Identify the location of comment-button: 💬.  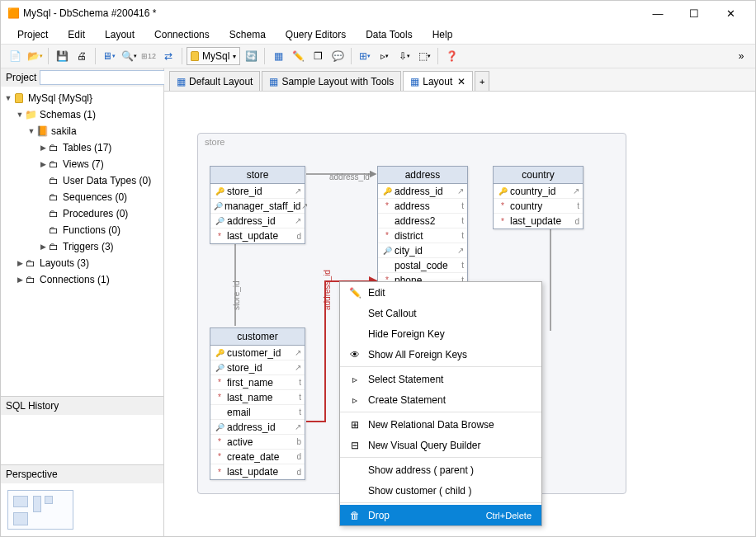
(338, 56).